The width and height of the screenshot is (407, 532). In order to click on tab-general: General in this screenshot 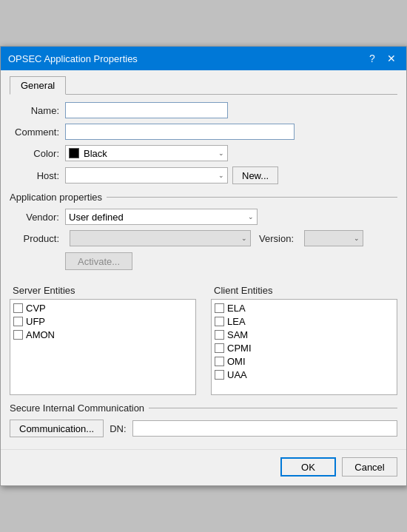, I will do `click(38, 86)`.